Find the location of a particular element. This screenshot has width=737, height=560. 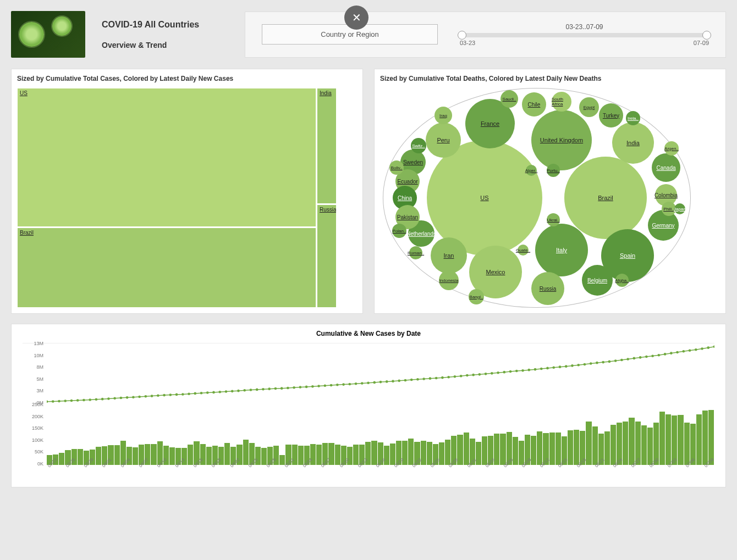

bubble: Argen.. is located at coordinates (672, 148).